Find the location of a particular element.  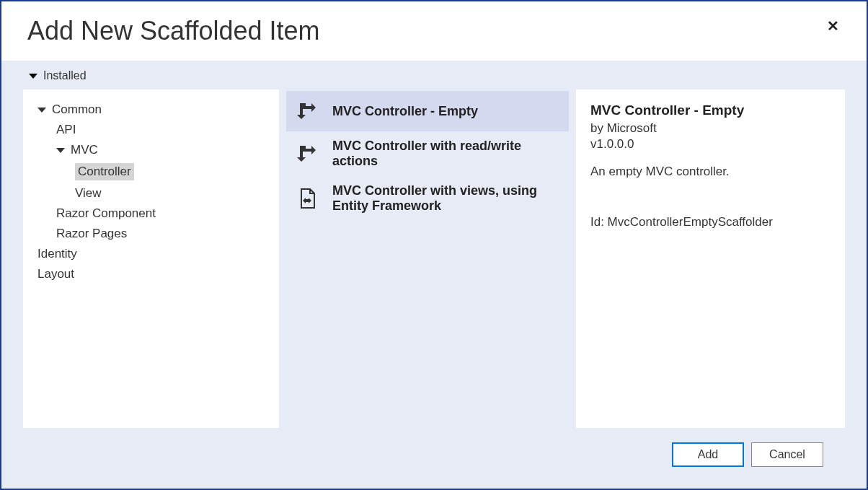

template-label: MVC Controller with views, using Entity … is located at coordinates (446, 198).